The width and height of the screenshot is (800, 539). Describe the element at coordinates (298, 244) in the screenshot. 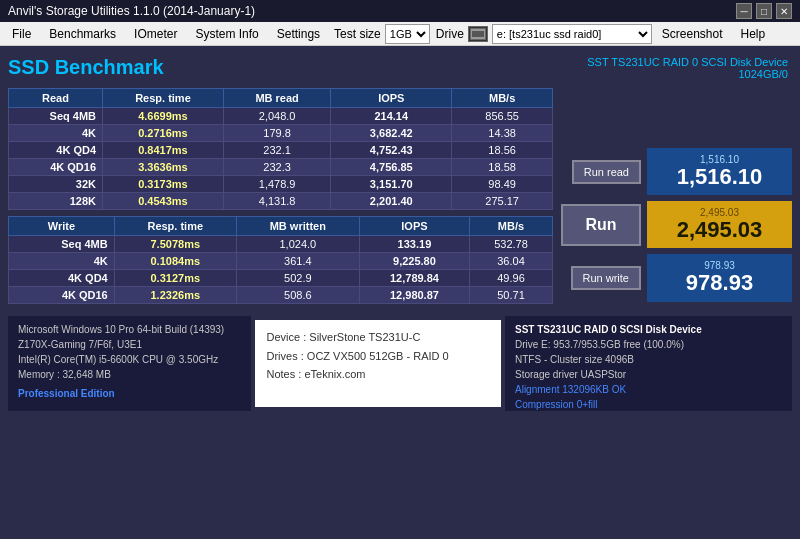

I see `write-mb: 1,024.0` at that location.